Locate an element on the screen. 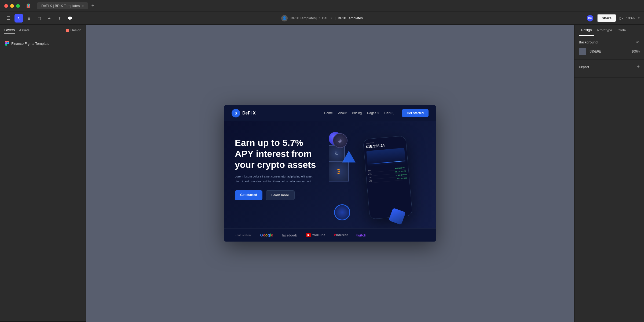 This screenshot has height=322, width=644. user-avatar-small: 👤 is located at coordinates (284, 18).